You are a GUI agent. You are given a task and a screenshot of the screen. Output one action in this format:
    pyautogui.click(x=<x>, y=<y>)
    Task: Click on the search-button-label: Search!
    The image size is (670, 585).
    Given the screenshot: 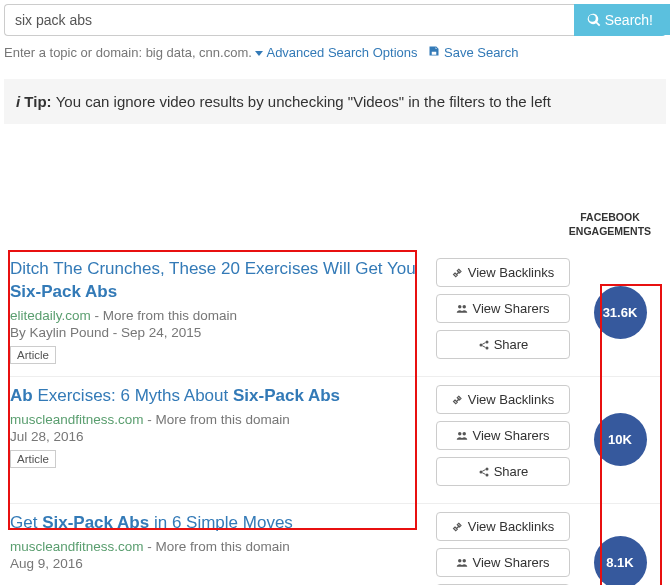 What is the action you would take?
    pyautogui.click(x=629, y=20)
    